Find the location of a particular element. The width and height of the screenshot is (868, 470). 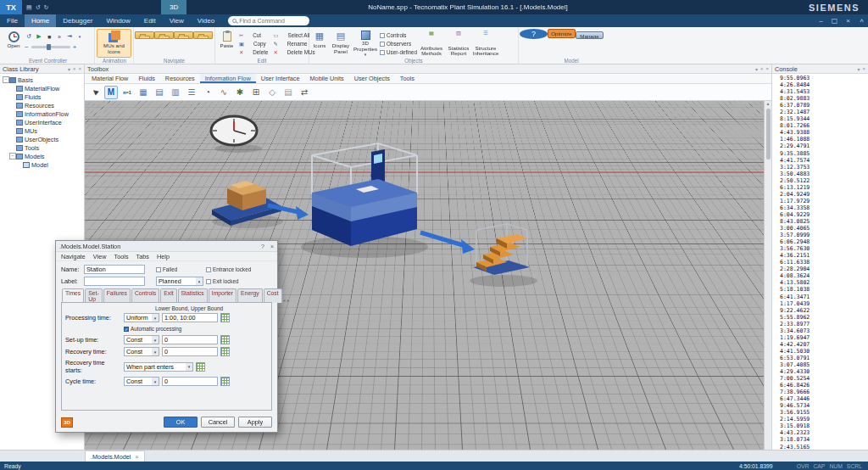

cycle-mode-dropdown: Const▾ is located at coordinates (142, 382).